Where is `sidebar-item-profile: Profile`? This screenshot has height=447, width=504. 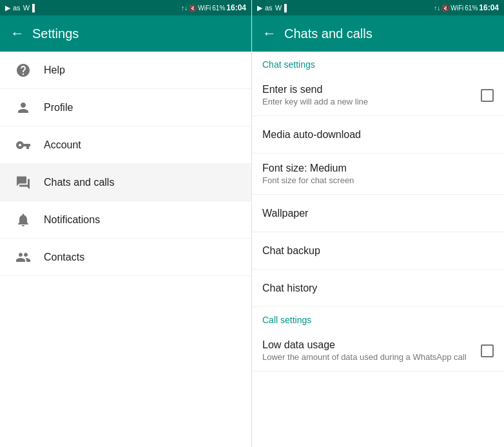
sidebar-item-profile: Profile is located at coordinates (126, 108).